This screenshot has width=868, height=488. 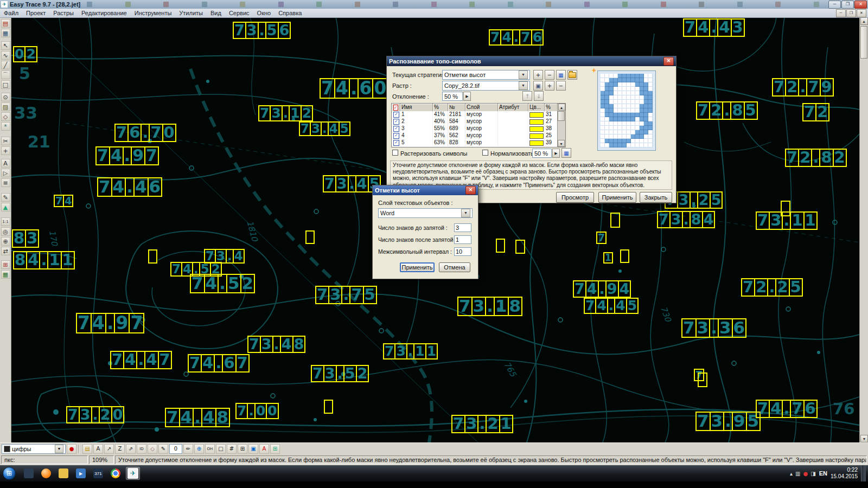 What do you see at coordinates (542, 153) in the screenshot?
I see `normalize-input: 50 %` at bounding box center [542, 153].